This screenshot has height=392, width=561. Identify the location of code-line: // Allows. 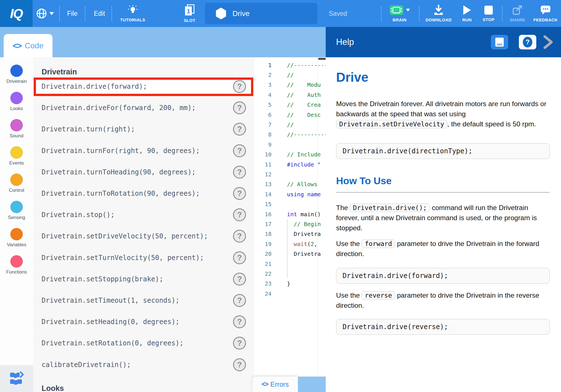
(294, 184).